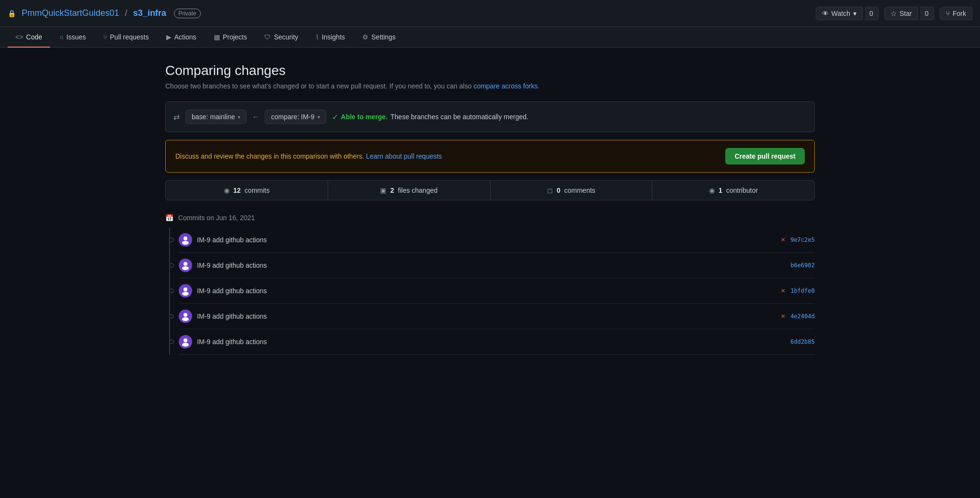 Image resolution: width=980 pixels, height=498 pixels. What do you see at coordinates (733, 190) in the screenshot?
I see `contributors-stat: ◉ 1 contributor` at bounding box center [733, 190].